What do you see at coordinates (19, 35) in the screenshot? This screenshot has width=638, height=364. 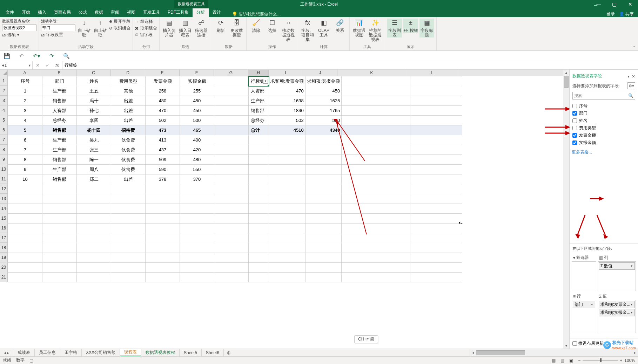 I see `options-button: 🗂 选项 ▾` at bounding box center [19, 35].